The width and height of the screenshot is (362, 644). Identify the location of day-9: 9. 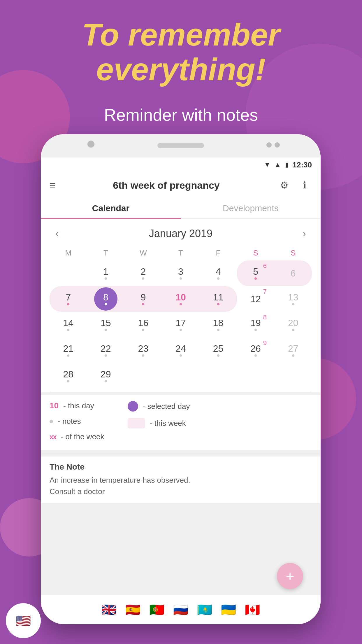
(143, 299).